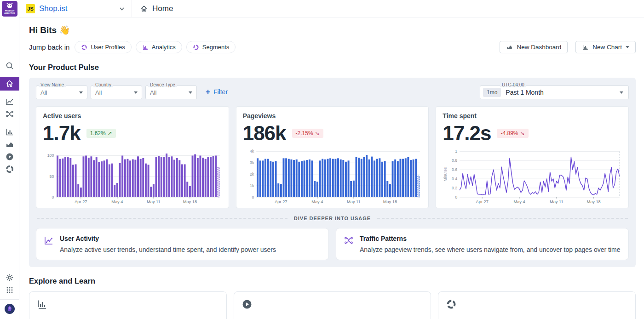 The height and width of the screenshot is (319, 644). Describe the element at coordinates (196, 47) in the screenshot. I see `segments-icon` at that location.